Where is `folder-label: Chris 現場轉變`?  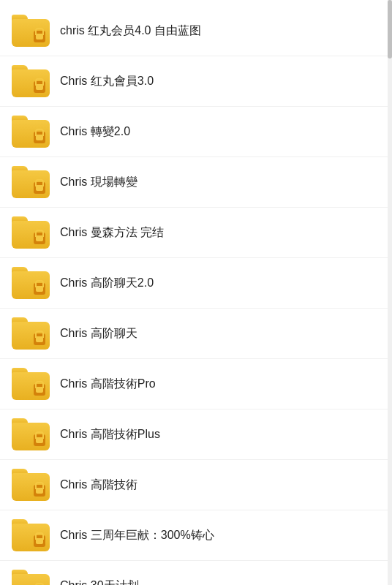 folder-label: Chris 現場轉變 is located at coordinates (99, 182).